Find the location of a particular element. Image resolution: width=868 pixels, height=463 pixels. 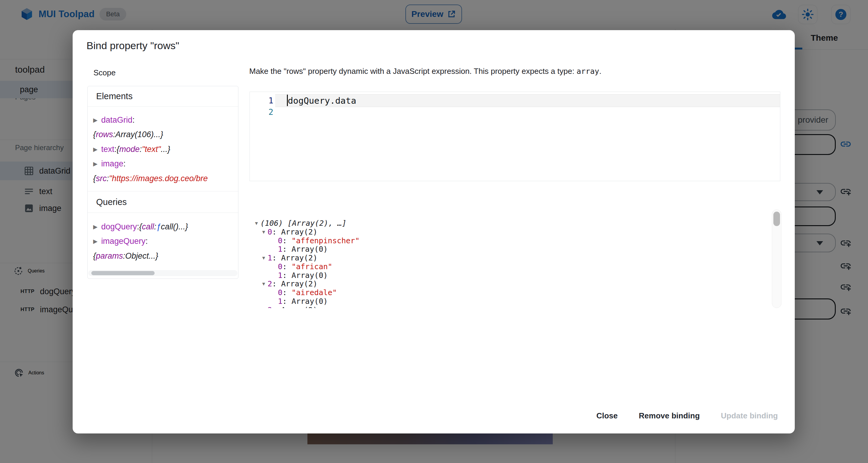

update-binding-button: Update binding is located at coordinates (749, 416).